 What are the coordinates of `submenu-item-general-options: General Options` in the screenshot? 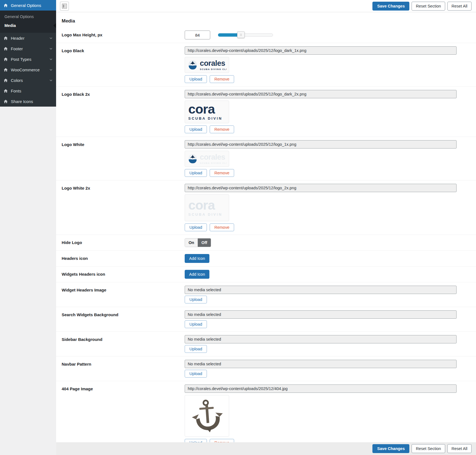 It's located at (28, 17).